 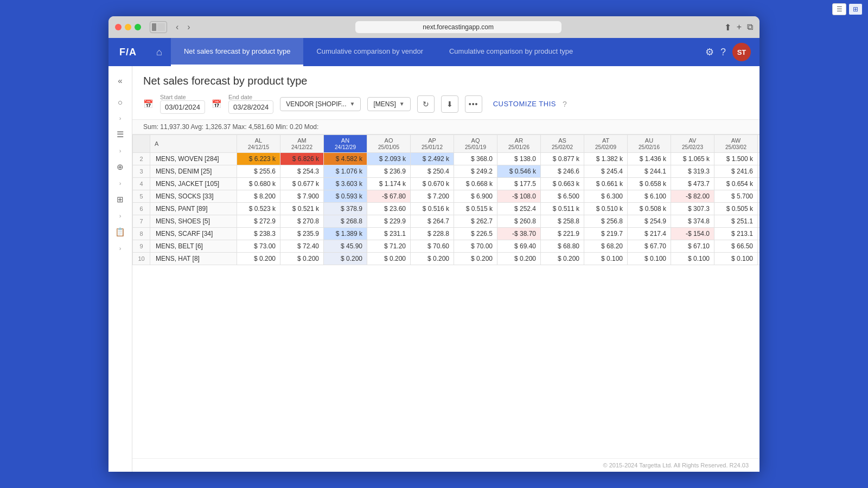 What do you see at coordinates (563, 234) in the screenshot?
I see `data-cell: $ 221.9` at bounding box center [563, 234].